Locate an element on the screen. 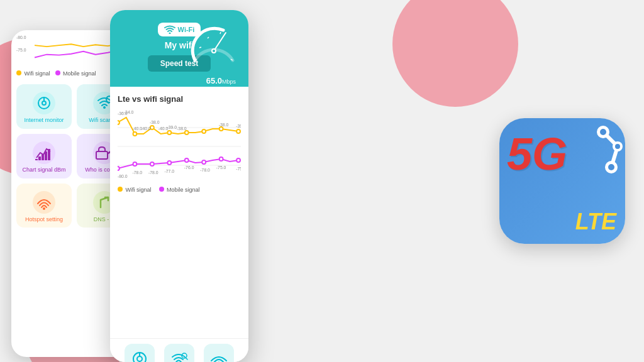 This screenshot has height=362, width=644. chart-signal-icon is located at coordinates (44, 153).